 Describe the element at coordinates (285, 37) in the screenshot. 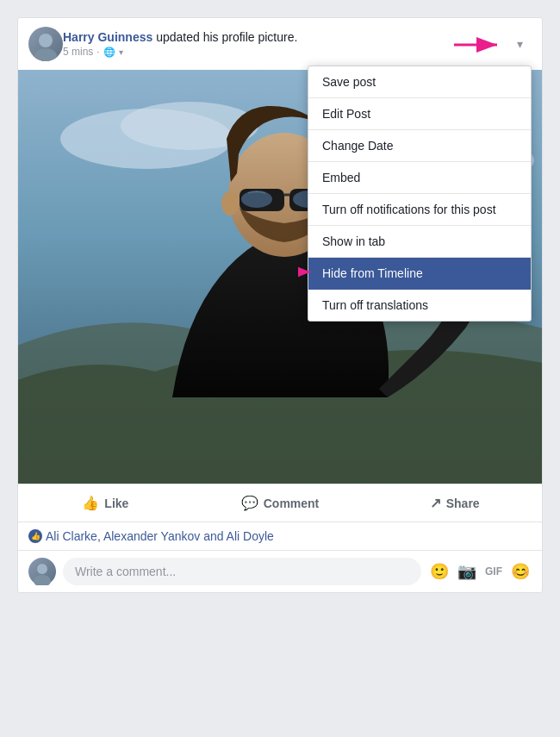

I see `post-author-text: Harry Guinness updated his profile pictu…` at that location.